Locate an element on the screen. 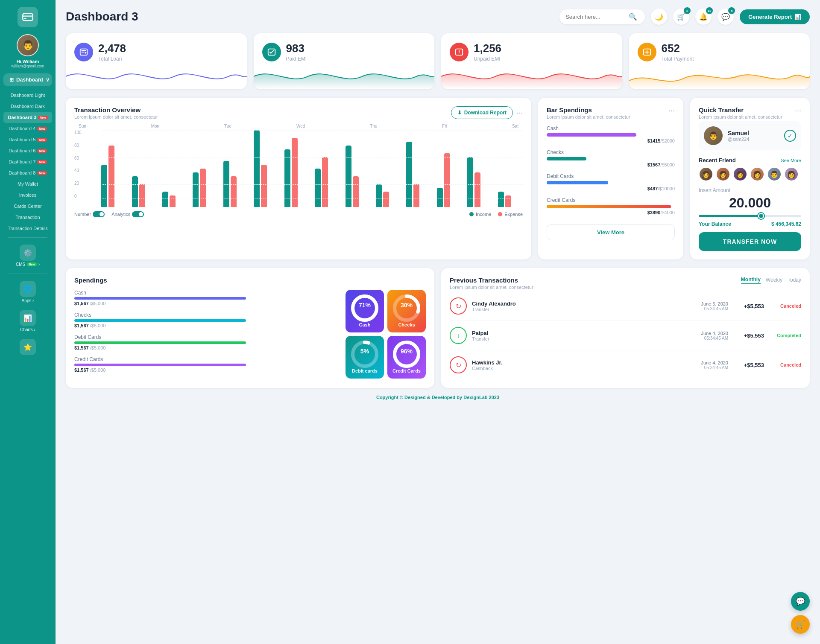 The image size is (820, 644). spendings-card: Spendings Cash $1,567 /$5,000 Checks $1,… is located at coordinates (250, 328).